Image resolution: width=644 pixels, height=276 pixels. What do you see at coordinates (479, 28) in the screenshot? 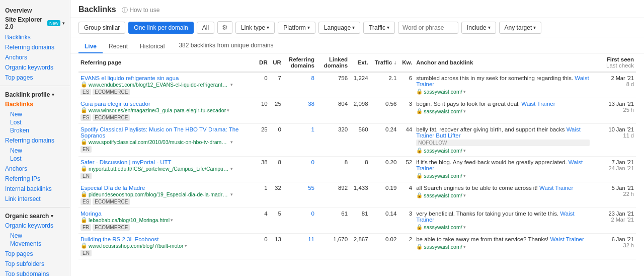
I see `include-dropdown: Include` at bounding box center [479, 28].